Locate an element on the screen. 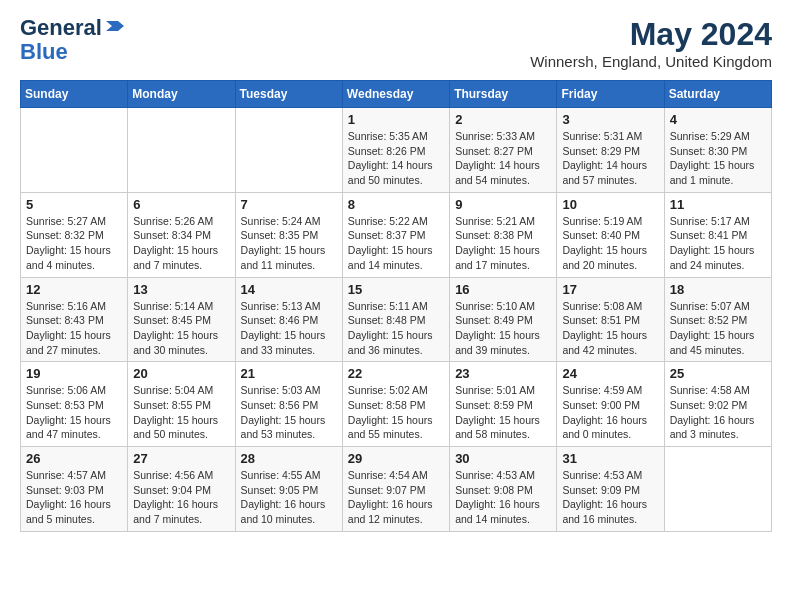 The height and width of the screenshot is (612, 792). day-info: Sunrise: 5:02 AM Sunset: 8:58 PM Dayligh… is located at coordinates (396, 412).